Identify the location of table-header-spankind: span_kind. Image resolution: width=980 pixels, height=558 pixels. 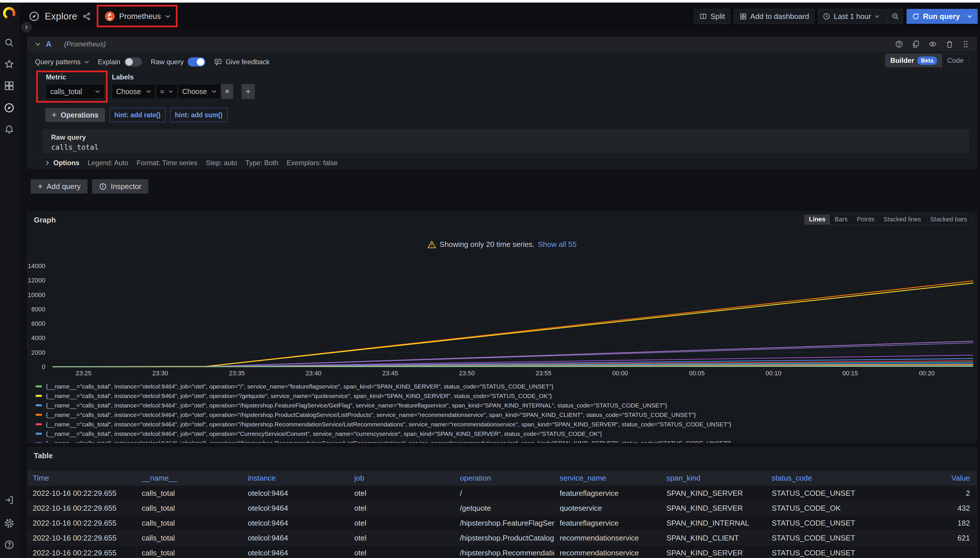
(714, 478).